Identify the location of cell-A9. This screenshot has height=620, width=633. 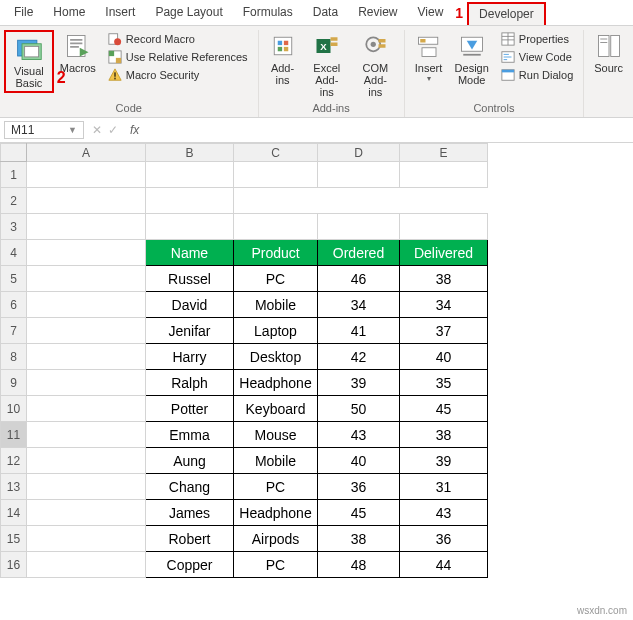
(86, 383).